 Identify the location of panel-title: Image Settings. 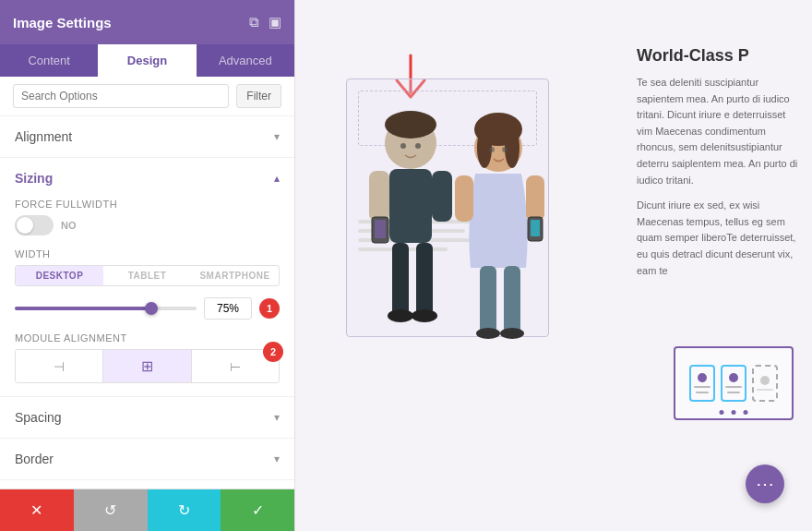
(63, 22).